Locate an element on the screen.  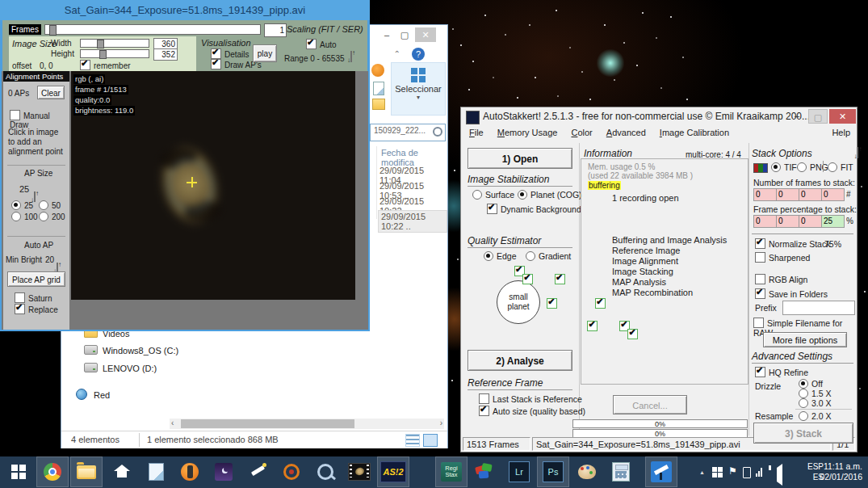
search-input is located at coordinates (402, 131).